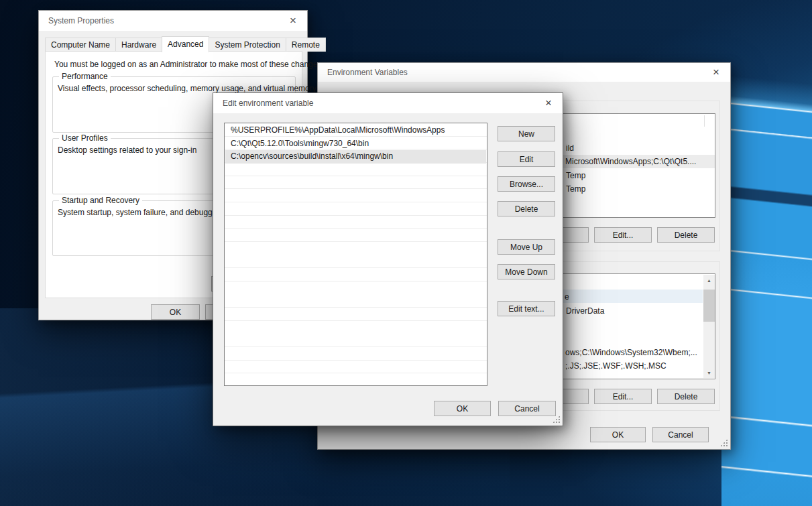 This screenshot has height=506, width=812. What do you see at coordinates (306, 44) in the screenshot?
I see `tab-remote: Remote` at bounding box center [306, 44].